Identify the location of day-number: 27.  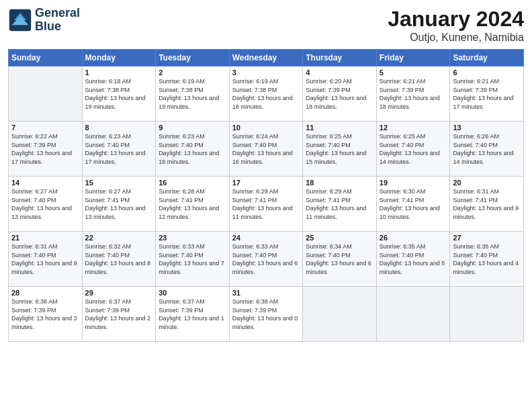
(486, 238).